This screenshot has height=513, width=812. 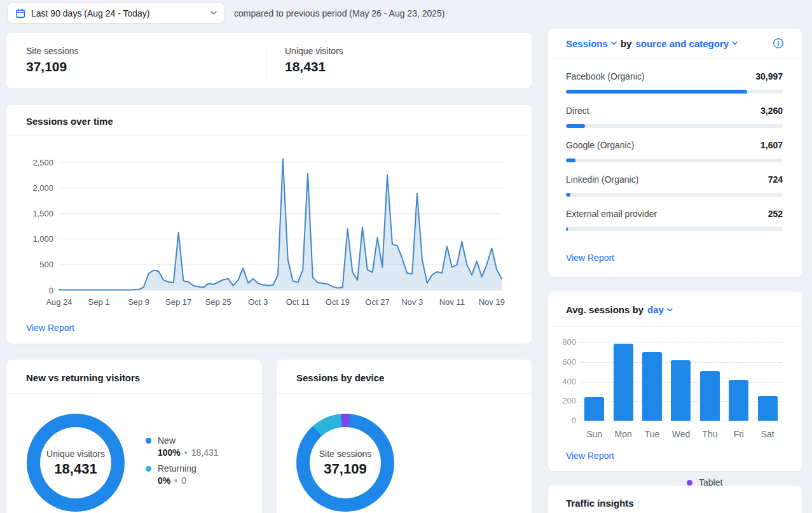 What do you see at coordinates (587, 43) in the screenshot?
I see `metric-dropdown-label: Sessions` at bounding box center [587, 43].